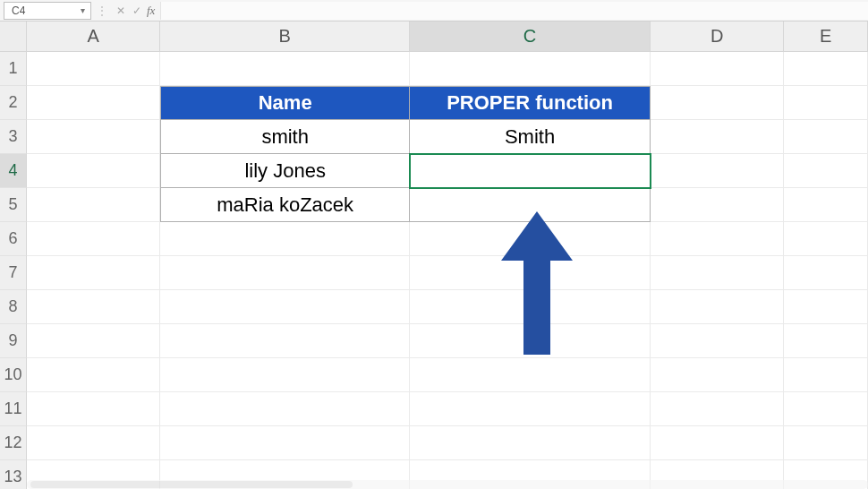 The height and width of the screenshot is (489, 868). I want to click on scrollbar-thumb, so click(191, 485).